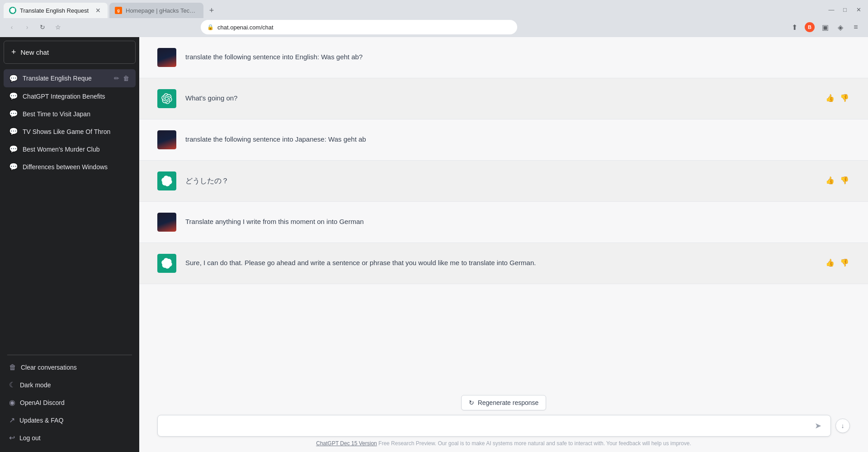  Describe the element at coordinates (504, 140) in the screenshot. I see `message-row: translate the following sentence into Ja…` at that location.